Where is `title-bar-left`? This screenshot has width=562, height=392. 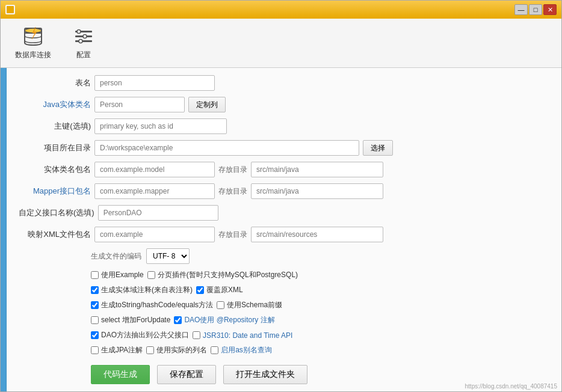
title-bar-left is located at coordinates (10, 10).